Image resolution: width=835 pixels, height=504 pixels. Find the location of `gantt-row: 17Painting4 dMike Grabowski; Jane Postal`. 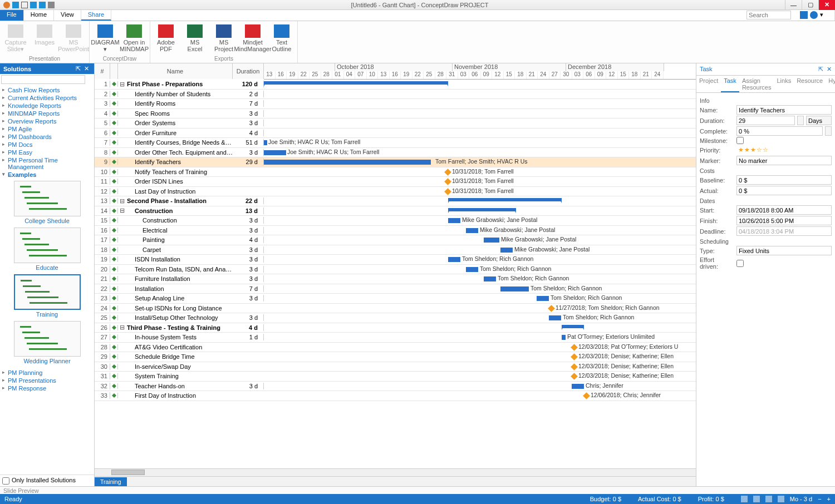

gantt-row: 17Painting4 dMike Grabowski; Jane Postal is located at coordinates (395, 240).